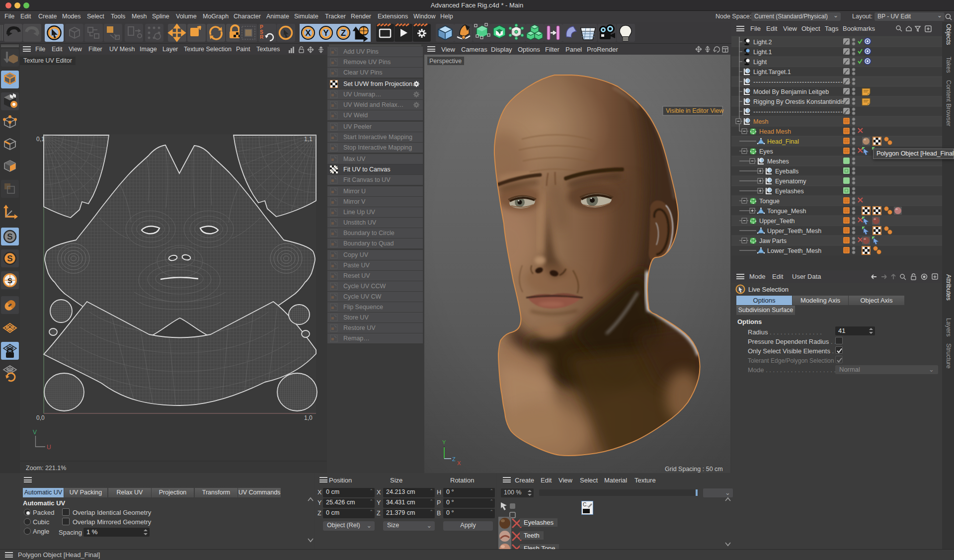  What do you see at coordinates (694, 469) in the screenshot?
I see `svg-text: Grid Spacing : 50 cm` at bounding box center [694, 469].